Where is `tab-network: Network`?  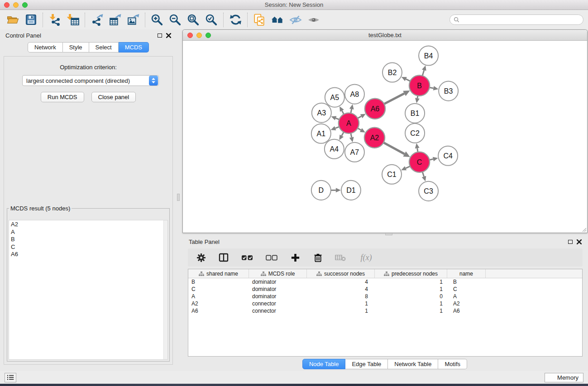 tab-network: Network is located at coordinates (45, 47).